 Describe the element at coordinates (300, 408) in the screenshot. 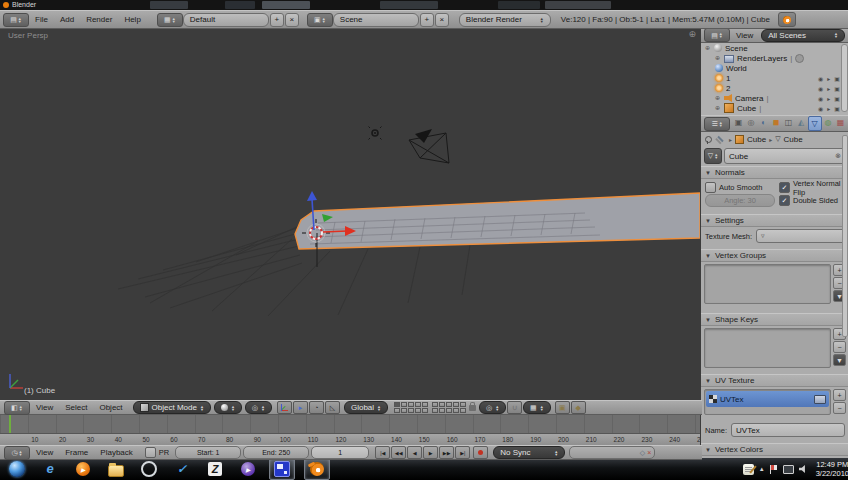

I see `translate-manipulator-button: ▸` at that location.